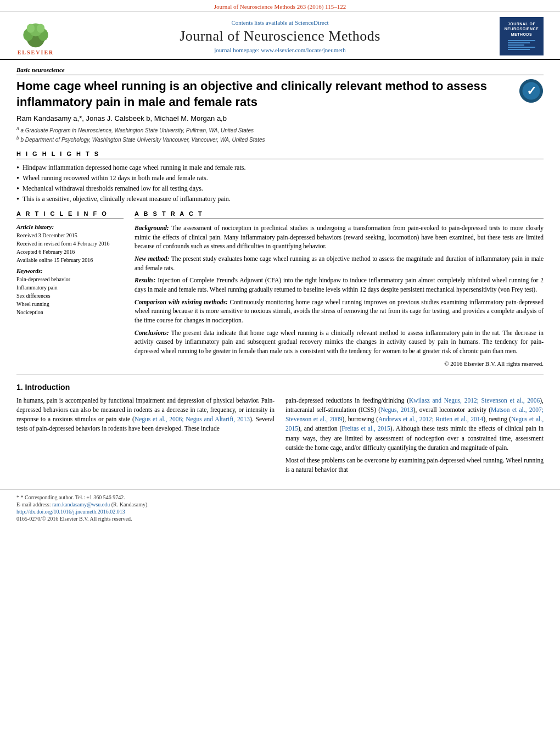  I want to click on abstract-conc-label: Conclusions:, so click(152, 333).